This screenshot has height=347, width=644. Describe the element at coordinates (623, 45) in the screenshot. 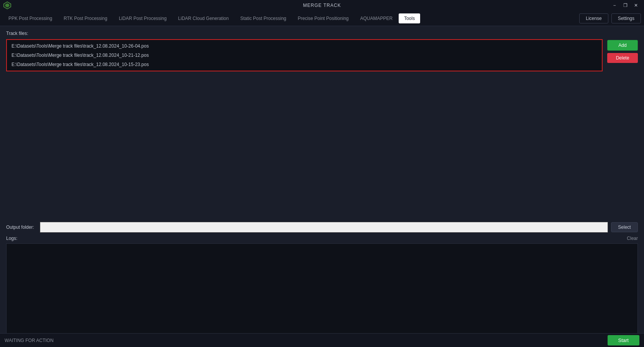

I see `add-button: Add` at that location.